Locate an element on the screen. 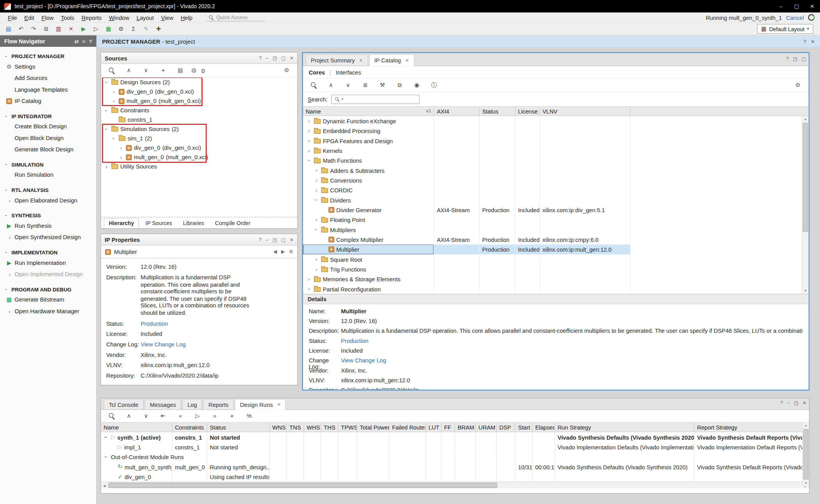 The height and width of the screenshot is (504, 820). scrollbar-track is located at coordinates (455, 485).